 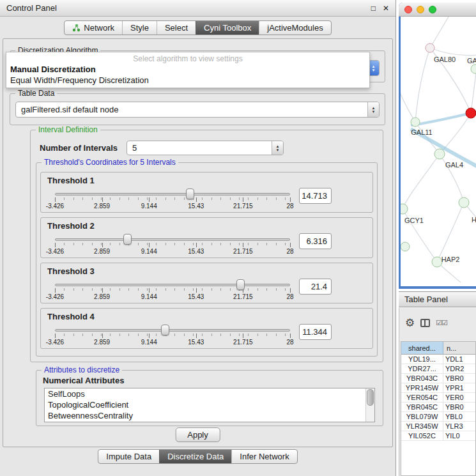 I want to click on float-icon: □, so click(x=373, y=8).